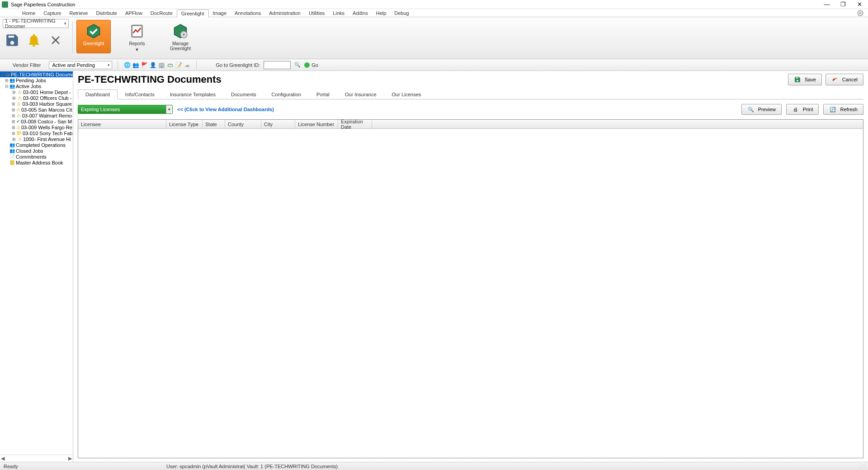  What do you see at coordinates (140, 94) in the screenshot?
I see `tab-info-contacts: Info/Contacts` at bounding box center [140, 94].